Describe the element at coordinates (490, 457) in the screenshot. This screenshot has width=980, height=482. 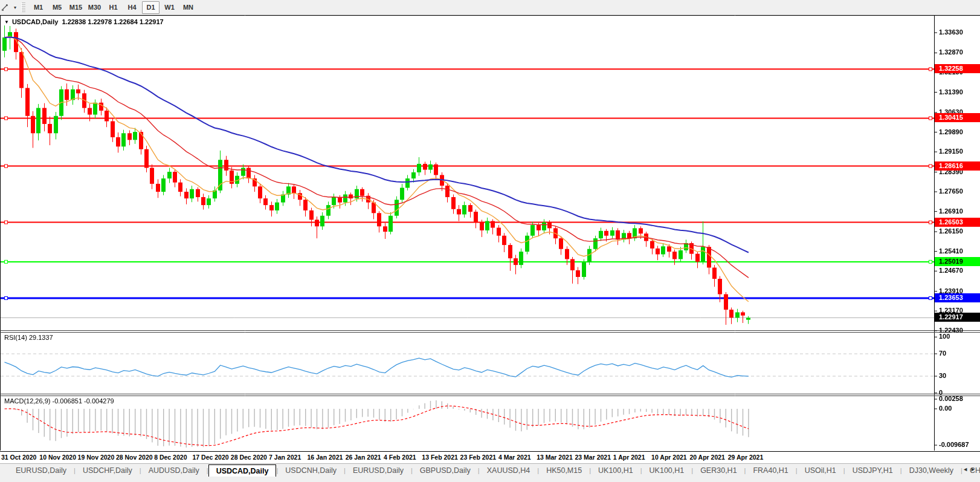
I see `date-axis: 31 Oct 202010 Nov 202019 Nov 202028 Nov …` at that location.